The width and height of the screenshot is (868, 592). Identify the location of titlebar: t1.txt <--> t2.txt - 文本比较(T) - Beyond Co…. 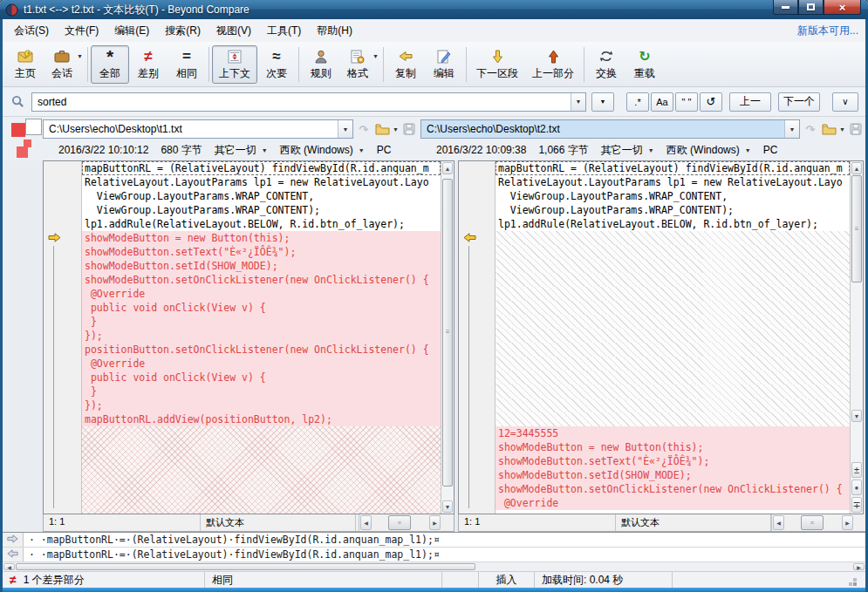
(434, 10).